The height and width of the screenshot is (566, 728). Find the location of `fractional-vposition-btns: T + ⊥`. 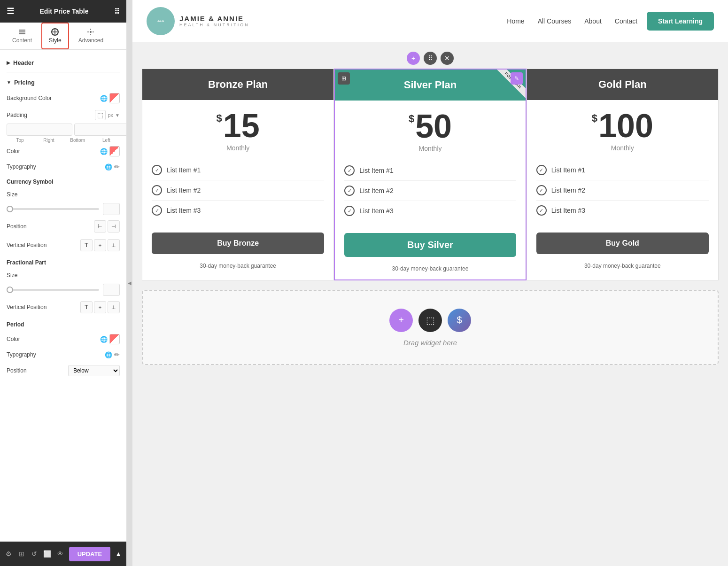

fractional-vposition-btns: T + ⊥ is located at coordinates (100, 307).